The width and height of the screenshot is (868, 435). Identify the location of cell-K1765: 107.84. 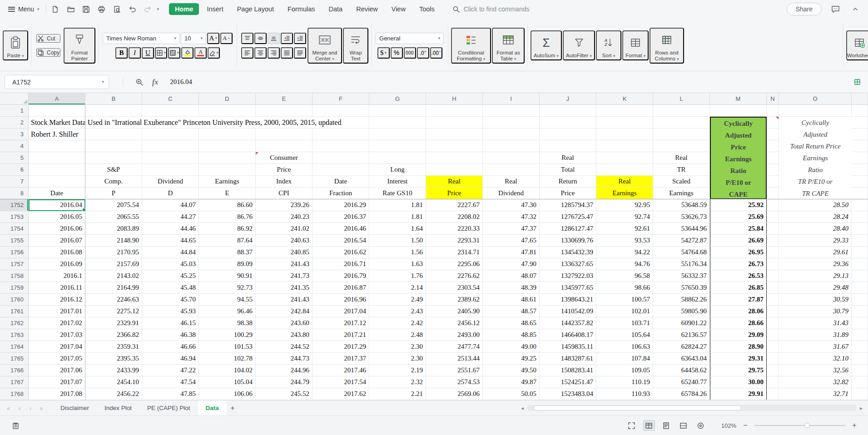
(625, 359).